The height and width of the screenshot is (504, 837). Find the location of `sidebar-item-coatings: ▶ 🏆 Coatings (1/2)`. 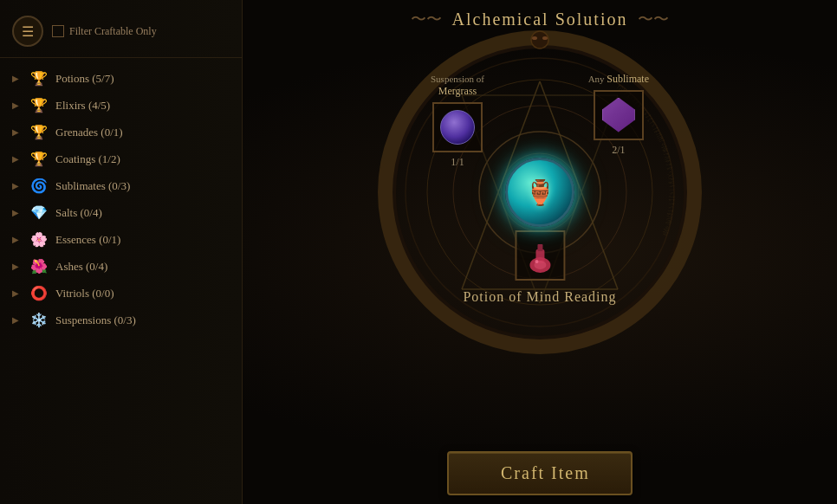

sidebar-item-coatings: ▶ 🏆 Coatings (1/2) is located at coordinates (121, 159).